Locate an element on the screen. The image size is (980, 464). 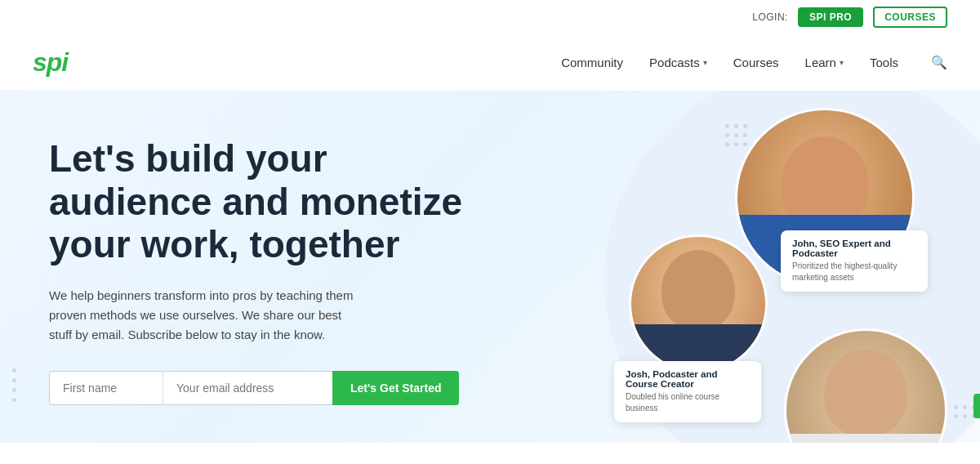
email-input is located at coordinates (248, 388).